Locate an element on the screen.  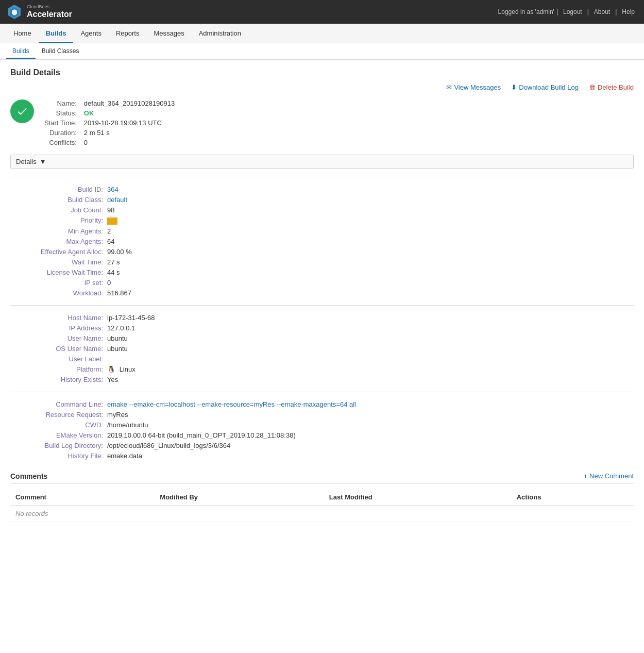
checkmark-icon is located at coordinates (22, 111).